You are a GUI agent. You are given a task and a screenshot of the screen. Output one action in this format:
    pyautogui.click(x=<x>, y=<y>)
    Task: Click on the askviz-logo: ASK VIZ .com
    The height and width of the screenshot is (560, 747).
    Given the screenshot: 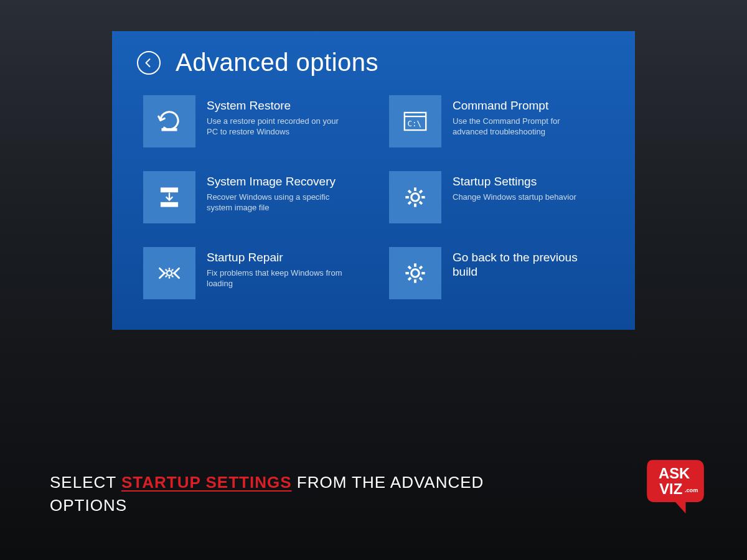 What is the action you would take?
    pyautogui.click(x=675, y=488)
    